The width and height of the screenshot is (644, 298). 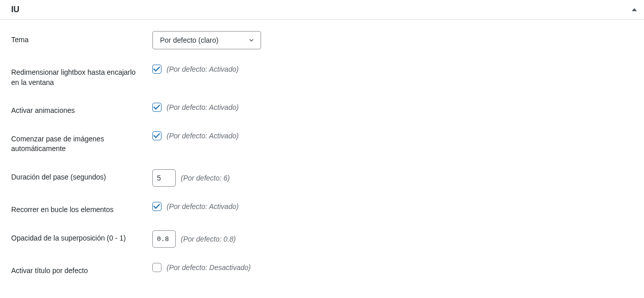 I want to click on panel-title: IU, so click(x=15, y=10).